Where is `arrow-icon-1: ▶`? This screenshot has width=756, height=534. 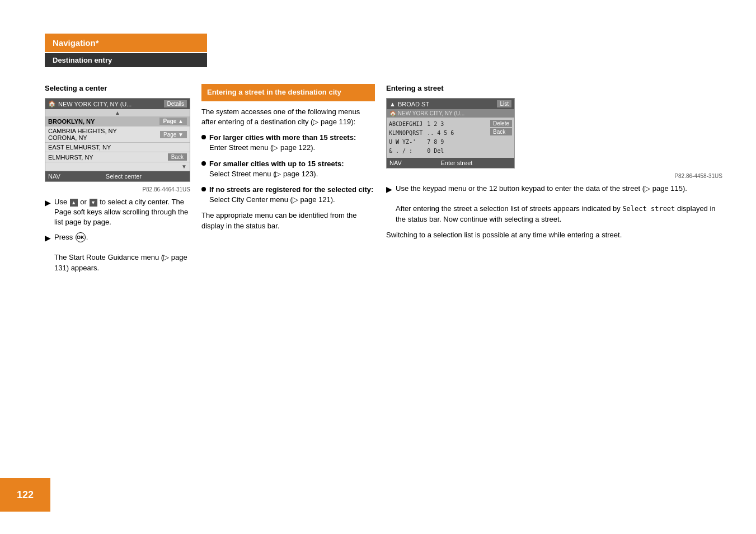
arrow-icon-1: ▶ is located at coordinates (48, 203).